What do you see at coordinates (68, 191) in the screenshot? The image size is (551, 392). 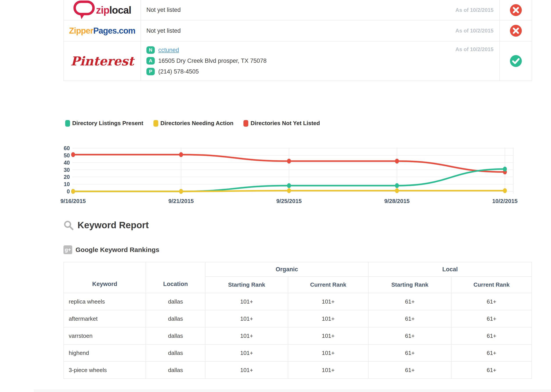 I see `svg-text: 0` at bounding box center [68, 191].